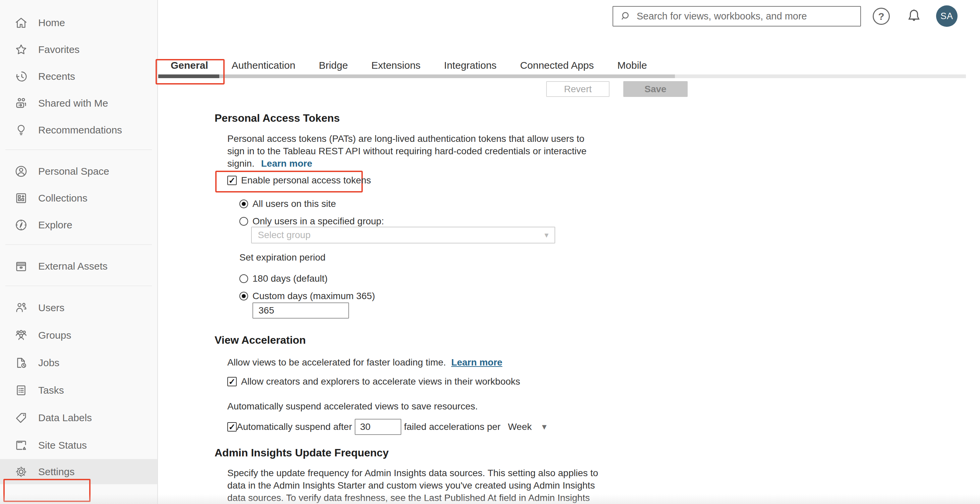 The height and width of the screenshot is (504, 980). Describe the element at coordinates (78, 130) in the screenshot. I see `sidebar-item-recommendations: Recommendations` at that location.